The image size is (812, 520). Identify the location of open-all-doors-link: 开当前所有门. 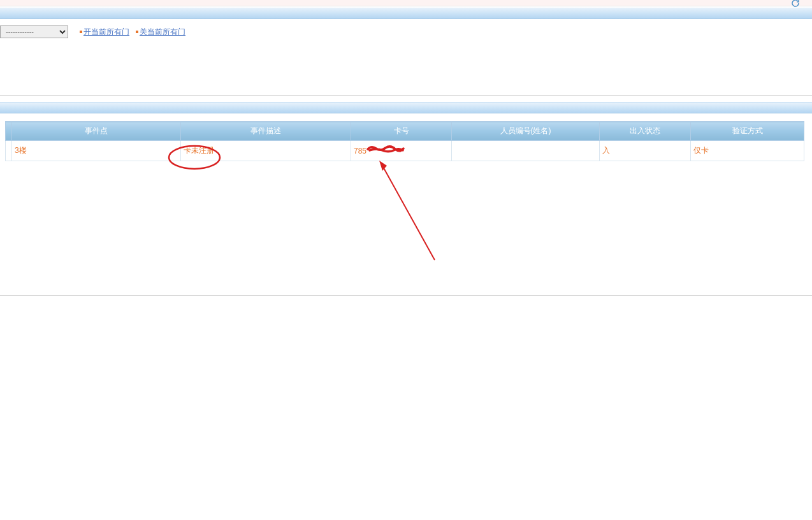
(105, 32).